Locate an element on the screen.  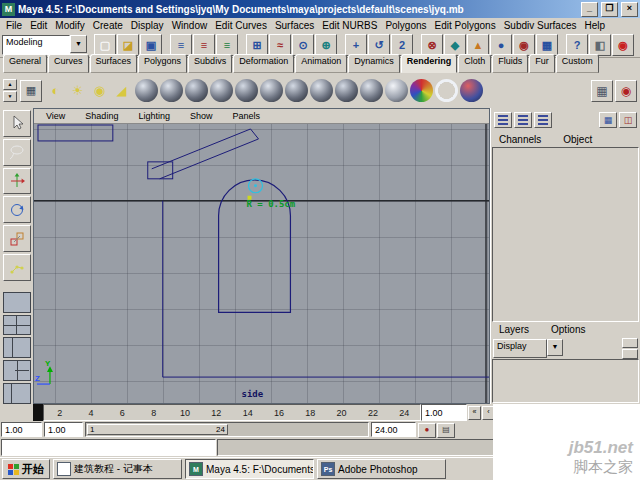
shelf-menu-icon: ▦ is located at coordinates (31, 91).